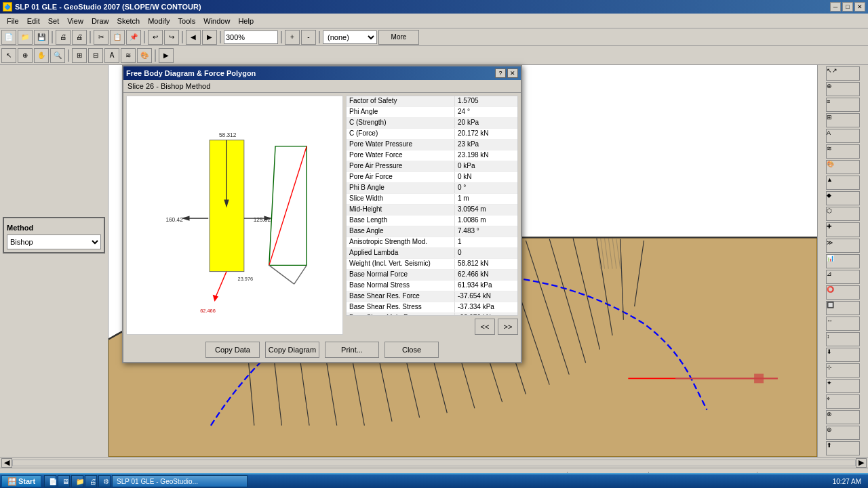 The image size is (868, 488). What do you see at coordinates (129, 21) in the screenshot?
I see `menu-sketch: Sketch` at bounding box center [129, 21].